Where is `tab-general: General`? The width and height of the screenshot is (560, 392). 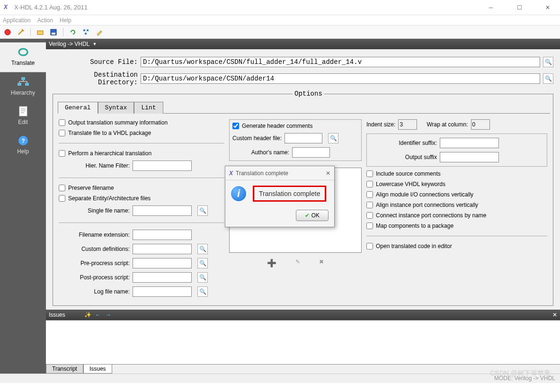 tab-general: General is located at coordinates (78, 108).